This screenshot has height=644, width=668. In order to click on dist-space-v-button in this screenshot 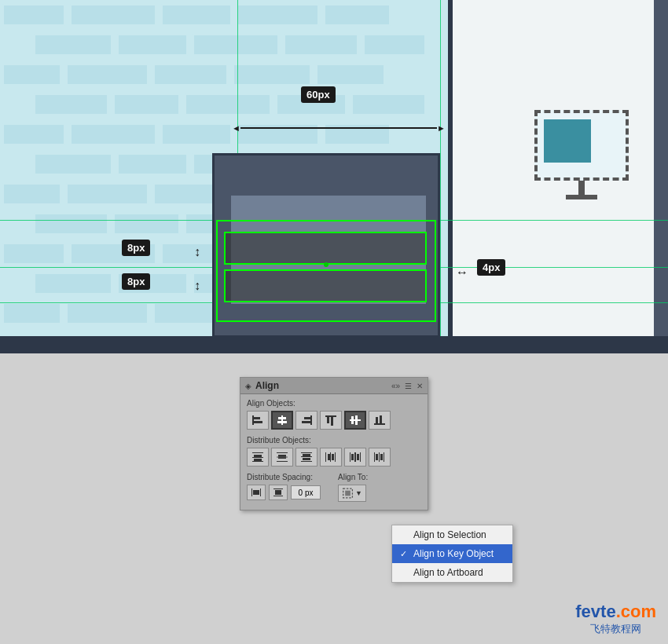, I will do `click(278, 492)`.